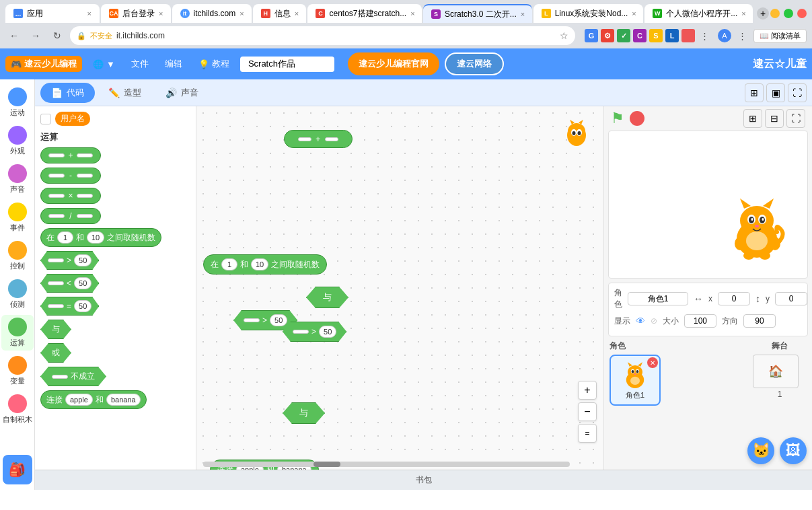 Image resolution: width=812 pixels, height=510 pixels. Describe the element at coordinates (776, 93) in the screenshot. I see `layout-btn-2: ▣` at that location.